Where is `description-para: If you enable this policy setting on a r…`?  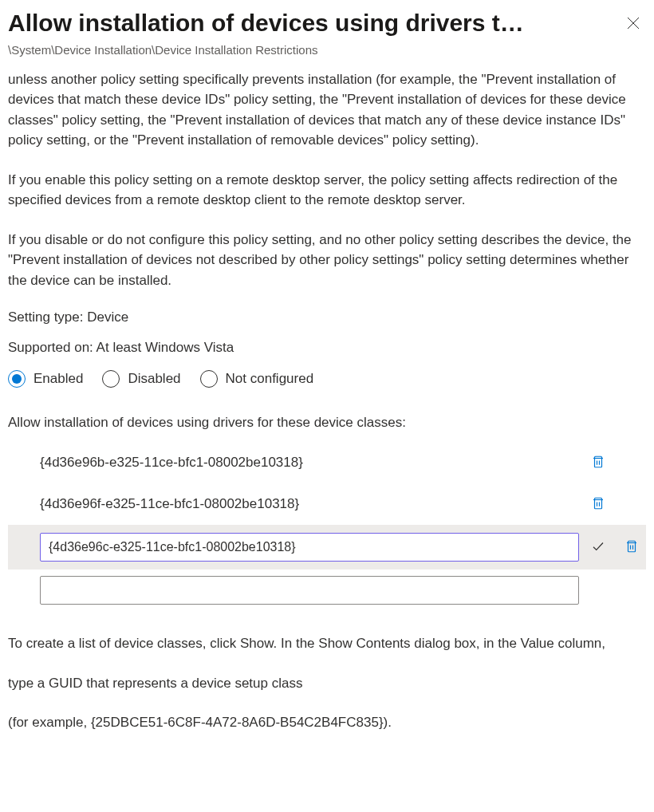
description-para: If you enable this policy setting on a r… is located at coordinates (327, 190).